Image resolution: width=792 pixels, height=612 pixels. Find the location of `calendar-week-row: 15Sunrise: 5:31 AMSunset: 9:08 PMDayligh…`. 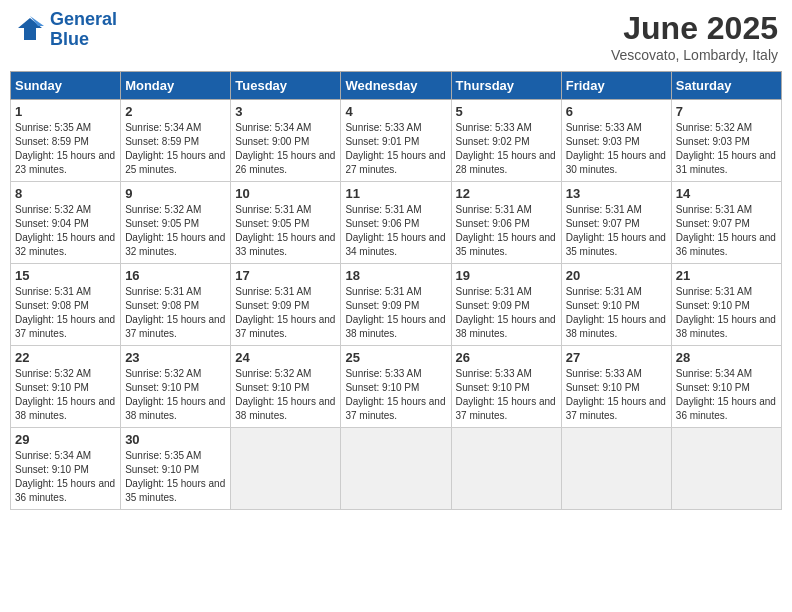

calendar-week-row: 15Sunrise: 5:31 AMSunset: 9:08 PMDayligh… is located at coordinates (396, 305).